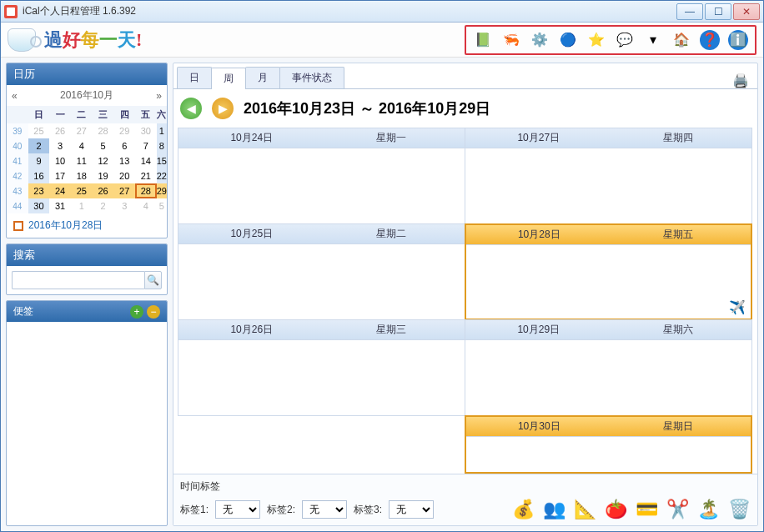  Describe the element at coordinates (162, 146) in the screenshot. I see `cal-day: 8` at that location.